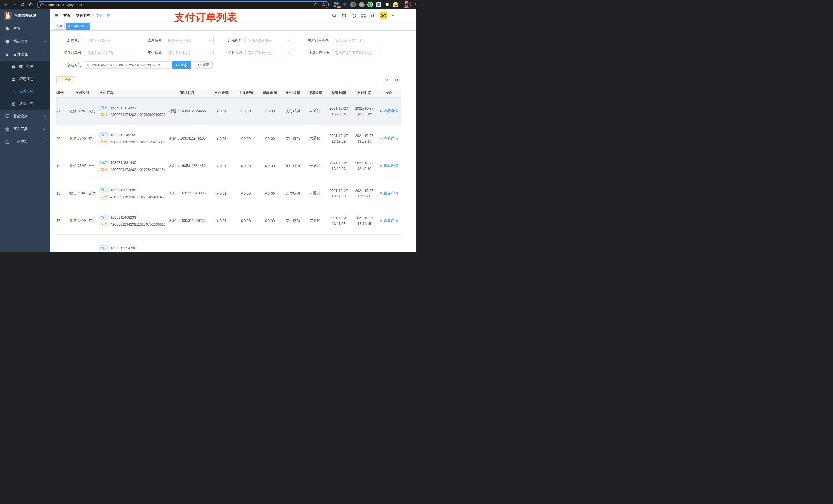 The height and width of the screenshot is (504, 833). What do you see at coordinates (138, 115) in the screenshot?
I see `channel-pay-no: 4200001174202110278060590766` at bounding box center [138, 115].